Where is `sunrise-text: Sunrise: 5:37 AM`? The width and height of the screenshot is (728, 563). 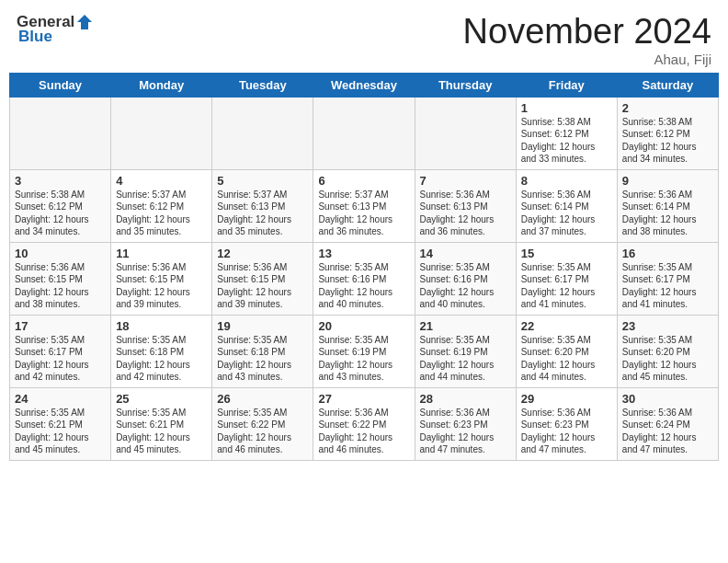 sunrise-text: Sunrise: 5:37 AM is located at coordinates (364, 195).